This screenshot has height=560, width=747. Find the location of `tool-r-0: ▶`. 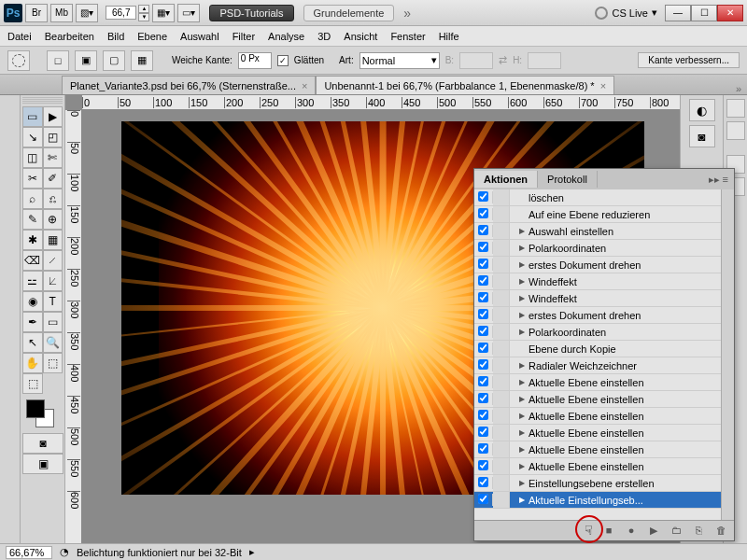

tool-r-0: ▶ is located at coordinates (53, 117).